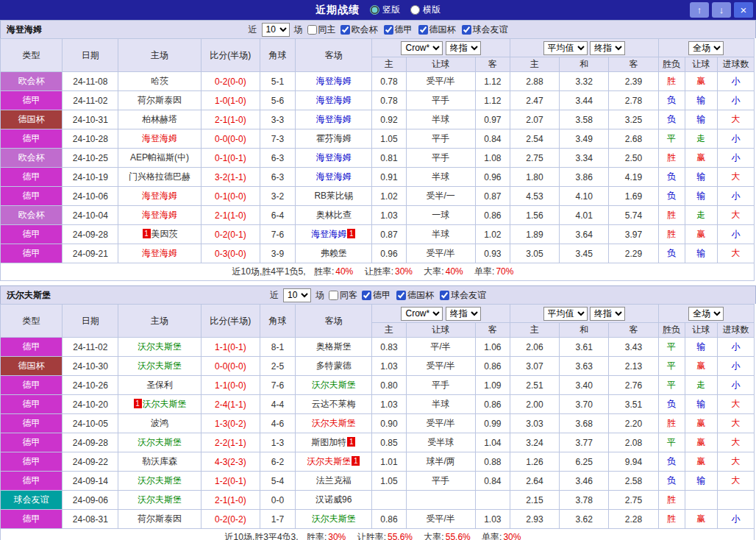 This screenshot has height=540, width=756. I want to click on corners-cell: 5-6, so click(277, 101).